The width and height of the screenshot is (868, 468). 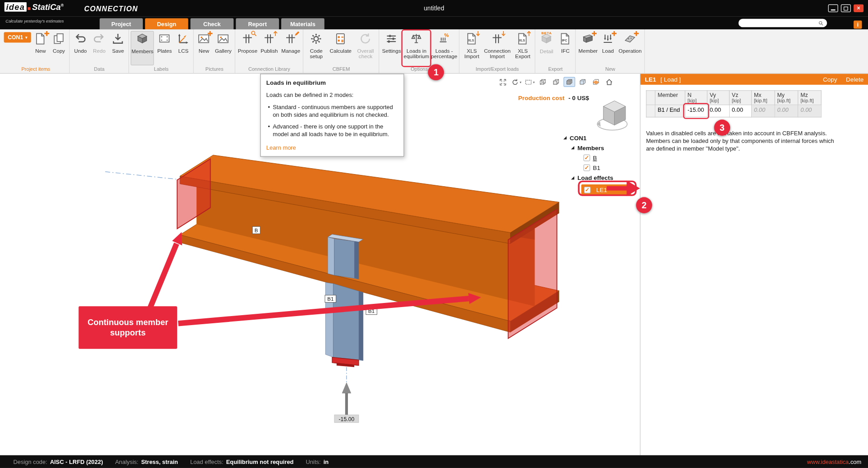 I want to click on redo-button: Redo, so click(x=99, y=48).